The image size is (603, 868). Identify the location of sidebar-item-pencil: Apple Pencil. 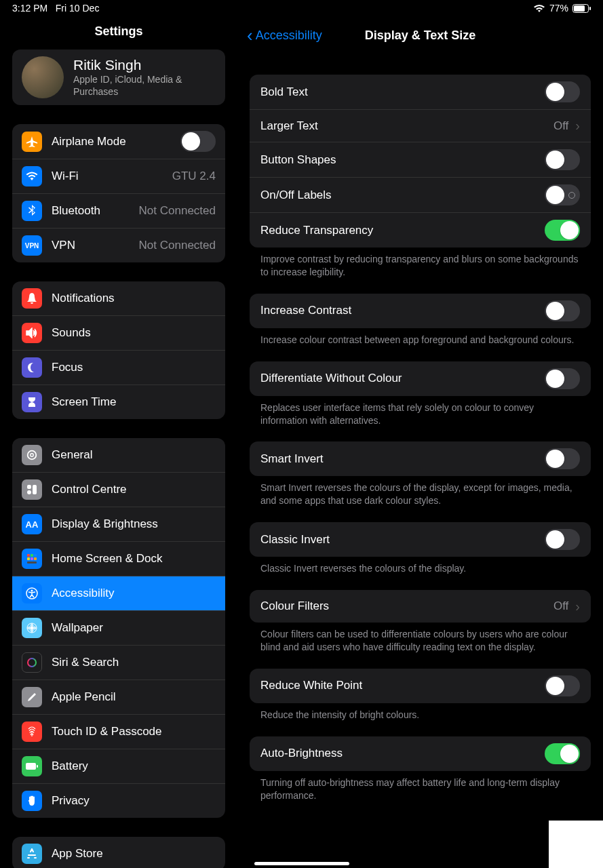
(119, 697).